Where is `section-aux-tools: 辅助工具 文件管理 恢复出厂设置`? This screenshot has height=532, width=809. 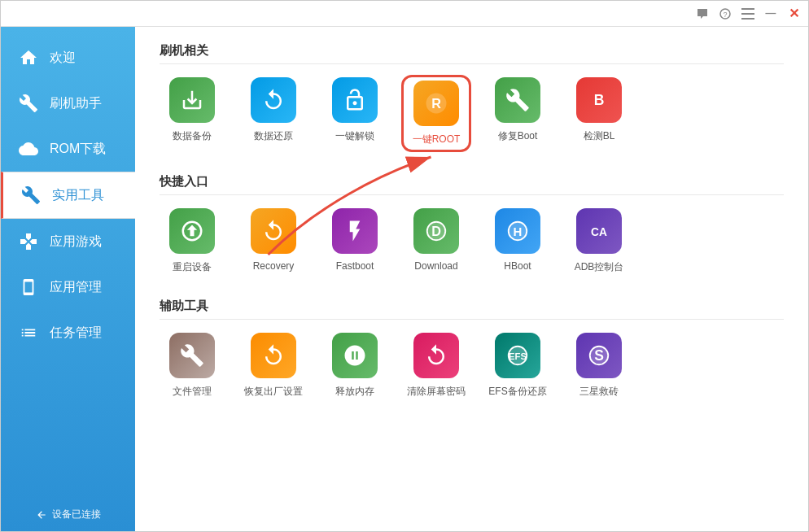
section-aux-tools: 辅助工具 文件管理 恢复出厂设置 is located at coordinates (472, 348).